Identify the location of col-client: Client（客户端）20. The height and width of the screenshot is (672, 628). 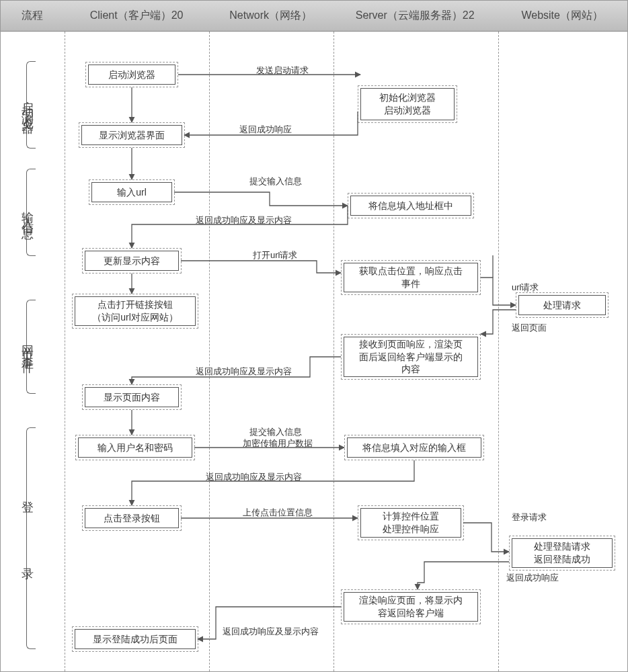
(137, 16).